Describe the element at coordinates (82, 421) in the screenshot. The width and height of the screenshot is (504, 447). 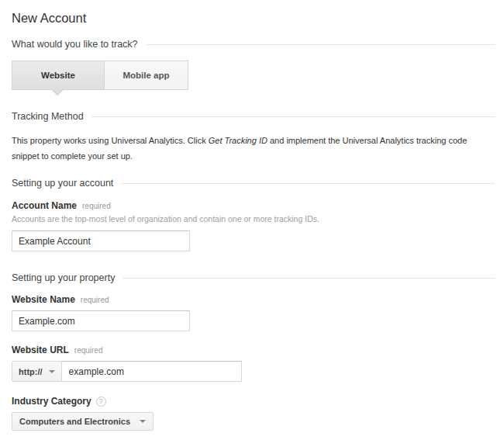
I see `industry-category-dropdown: Computers and Electronics` at that location.